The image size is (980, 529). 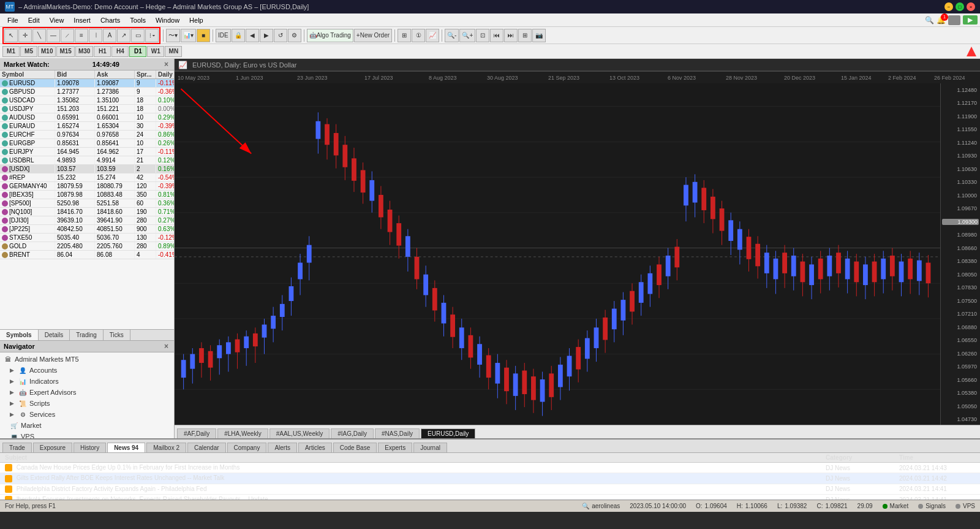 What do you see at coordinates (87, 414) in the screenshot?
I see `nav-item-services: ▶ ⚙ Services` at bounding box center [87, 414].